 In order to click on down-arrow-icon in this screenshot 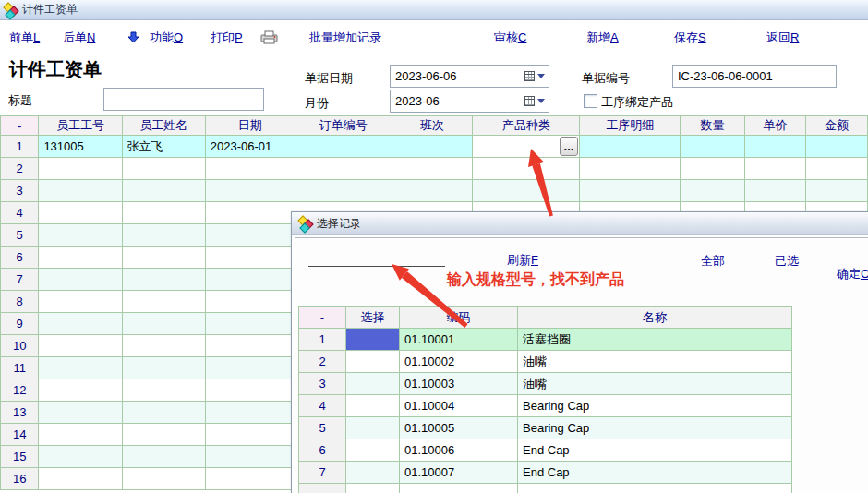, I will do `click(133, 39)`.